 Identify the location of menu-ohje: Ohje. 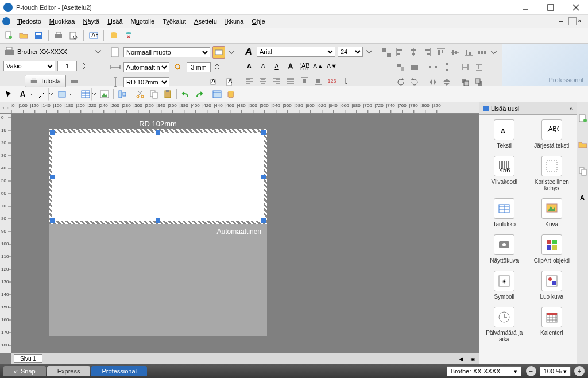
(258, 21).